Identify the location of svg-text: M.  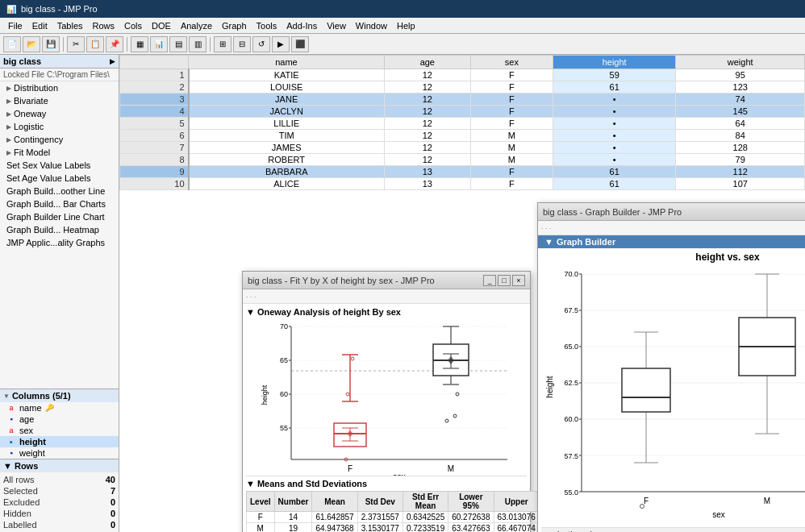
(767, 501).